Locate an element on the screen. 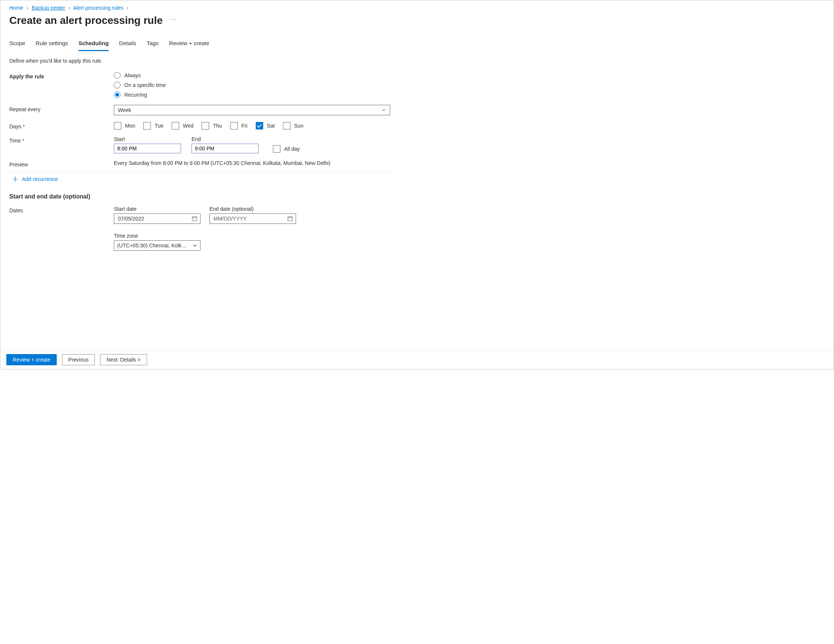 This screenshot has width=834, height=644. tab-rule-settings: Rule settings is located at coordinates (52, 44).